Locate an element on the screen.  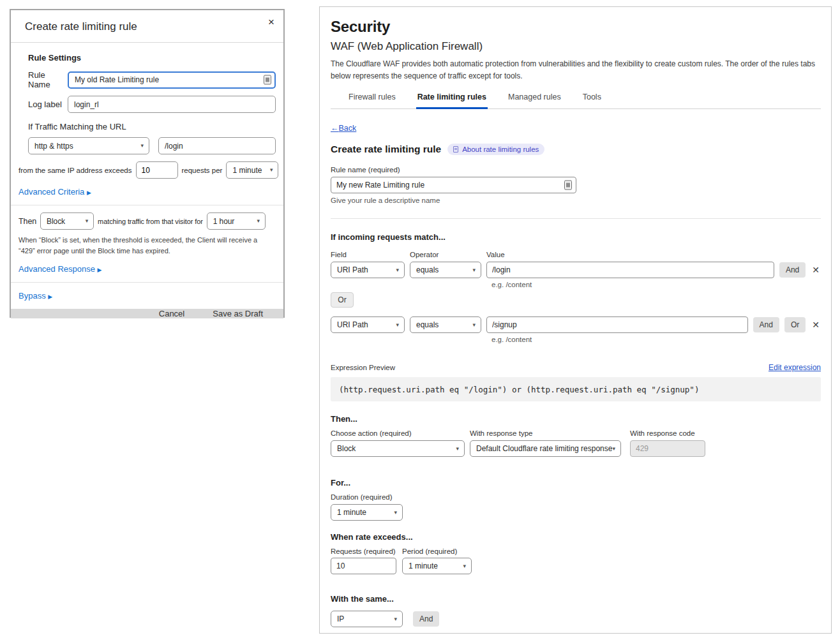
block-duration-select: 1 hour ▾ is located at coordinates (236, 221).